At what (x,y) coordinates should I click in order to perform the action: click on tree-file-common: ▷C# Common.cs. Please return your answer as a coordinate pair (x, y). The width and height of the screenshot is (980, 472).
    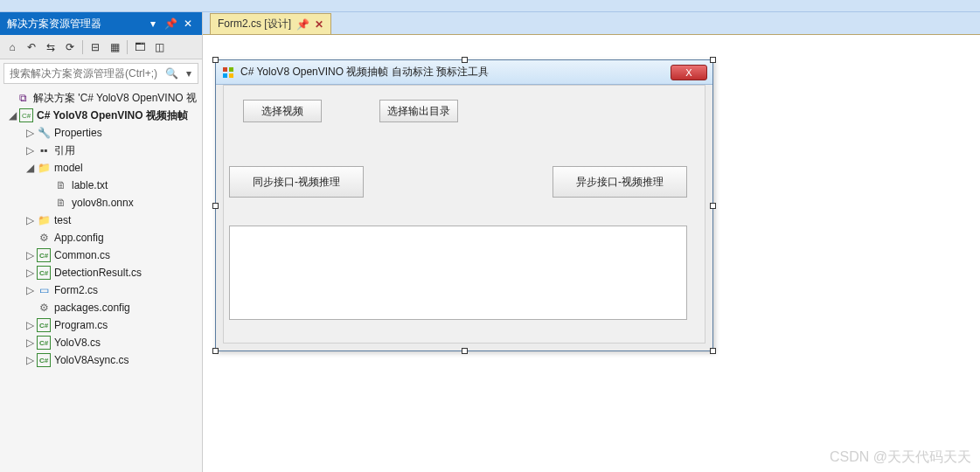
    Looking at the image, I should click on (101, 255).